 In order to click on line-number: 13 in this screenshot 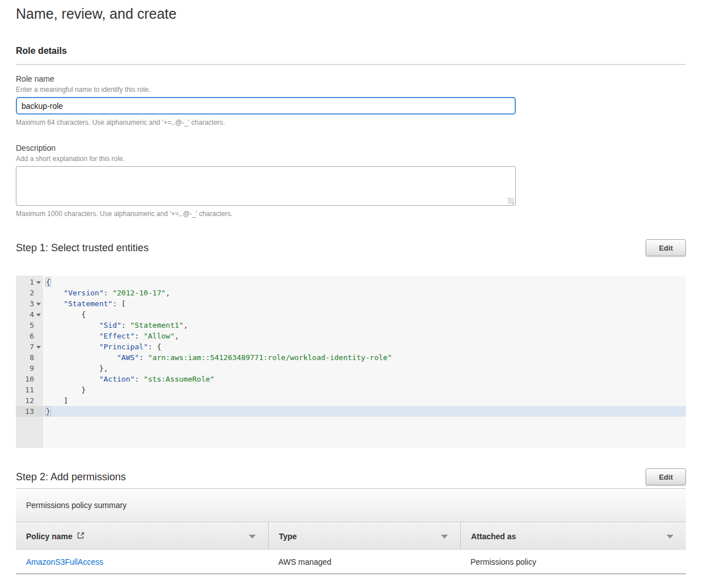, I will do `click(29, 412)`.